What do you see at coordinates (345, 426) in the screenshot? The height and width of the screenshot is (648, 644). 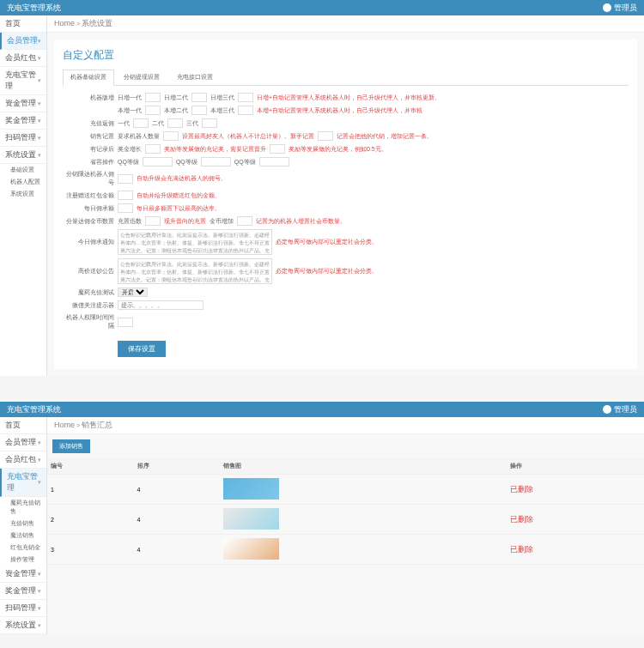 I see `breadcrumb-2: Home > 销售汇总` at bounding box center [345, 426].